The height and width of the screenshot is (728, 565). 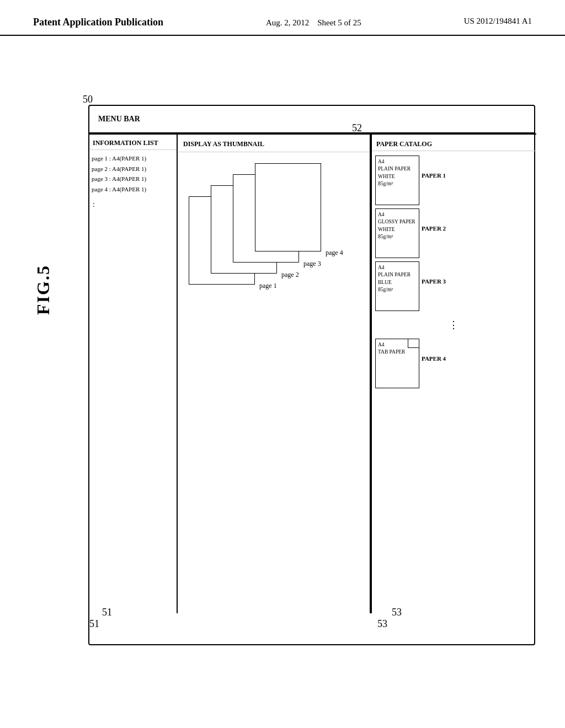 What do you see at coordinates (397, 233) in the screenshot?
I see `paper-2-card: A4 GLOSSY PAPER WHITE 85g/m²` at bounding box center [397, 233].